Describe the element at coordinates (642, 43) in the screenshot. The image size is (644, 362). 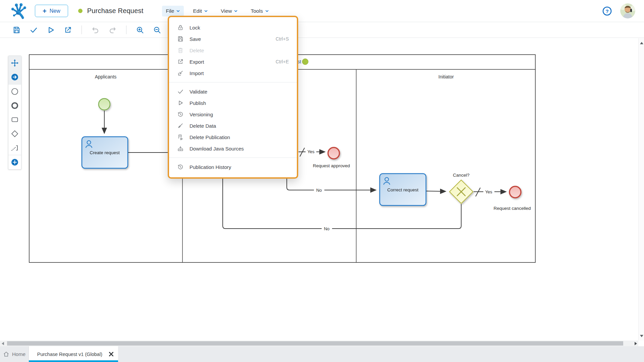
I see `triangle-up-icon` at that location.